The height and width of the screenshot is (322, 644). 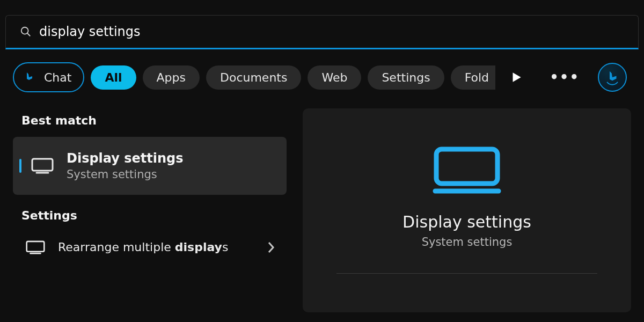 I want to click on settings-result-item: Rearrange multiple displays, so click(x=150, y=247).